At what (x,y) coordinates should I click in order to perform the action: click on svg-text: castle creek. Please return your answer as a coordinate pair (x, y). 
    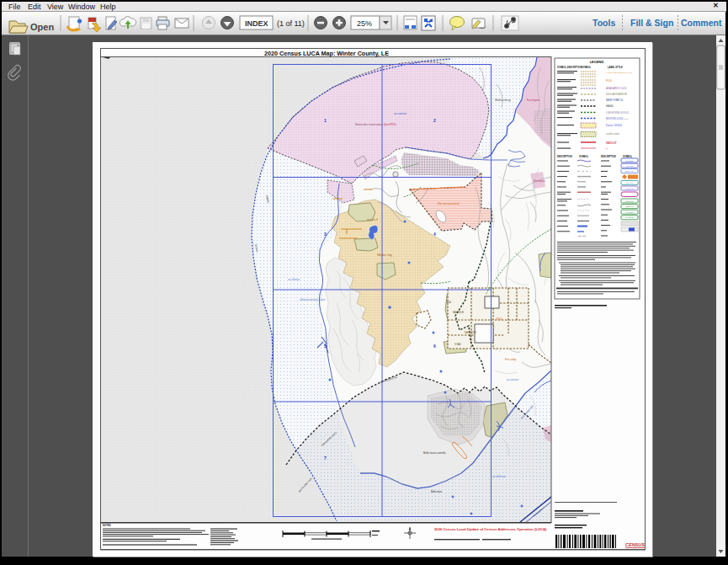
    Looking at the image, I should click on (613, 134).